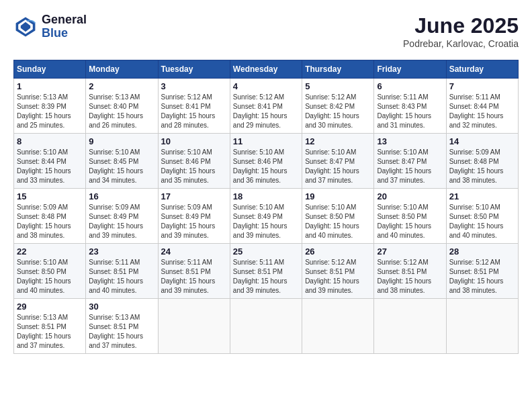  What do you see at coordinates (266, 31) in the screenshot?
I see `page-header: General Blue June 2025 Podrebar, Karlova…` at bounding box center [266, 31].